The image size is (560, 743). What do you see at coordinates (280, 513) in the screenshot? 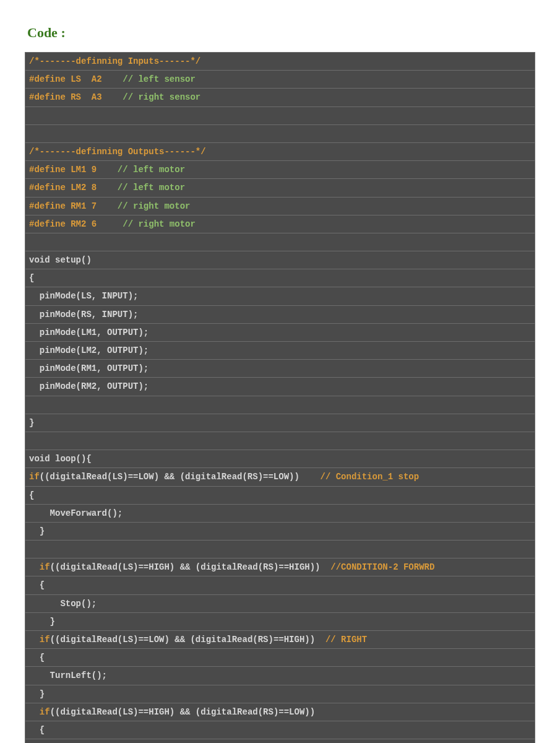
I see `code-line: MoveForward();` at bounding box center [280, 513].